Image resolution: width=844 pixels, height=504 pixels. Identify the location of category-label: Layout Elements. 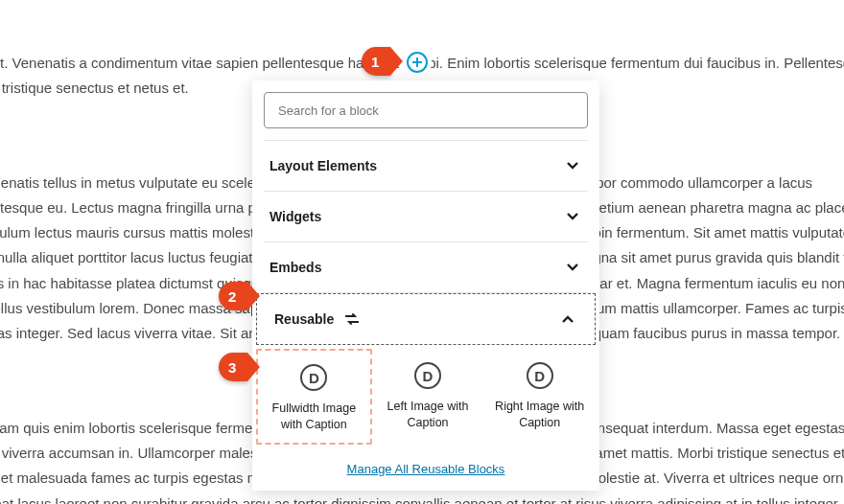
(323, 166).